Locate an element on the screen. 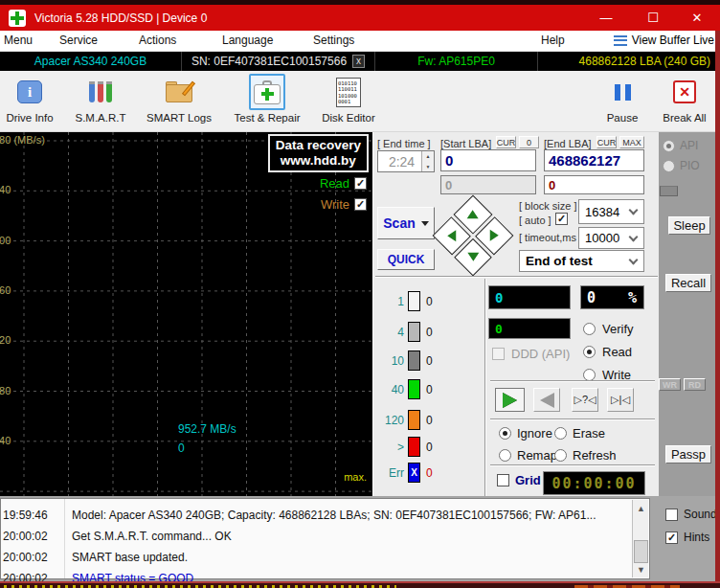 The height and width of the screenshot is (588, 720). watermark: Data recovery www.hdd.by is located at coordinates (318, 153).